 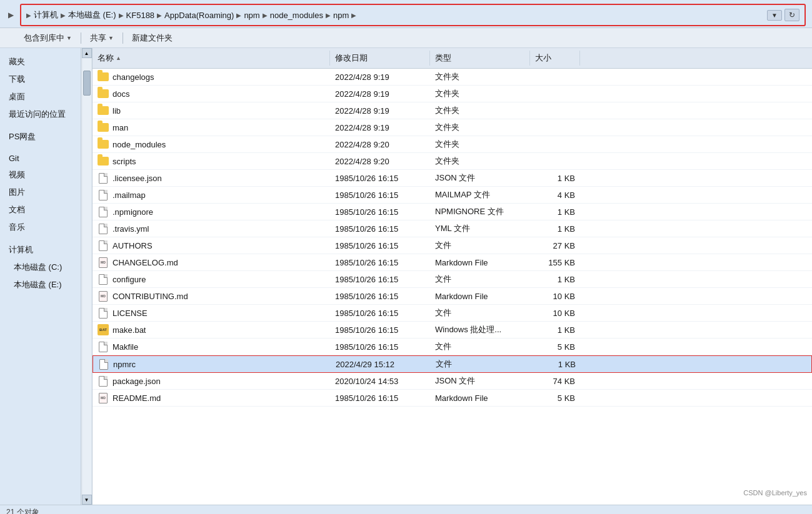 I want to click on new-folder-button: 新建文件夹, so click(x=153, y=38).